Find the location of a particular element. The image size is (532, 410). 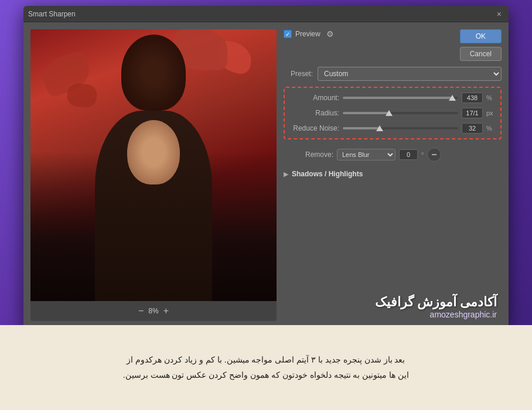

amount-label: Amount: is located at coordinates (314, 98).